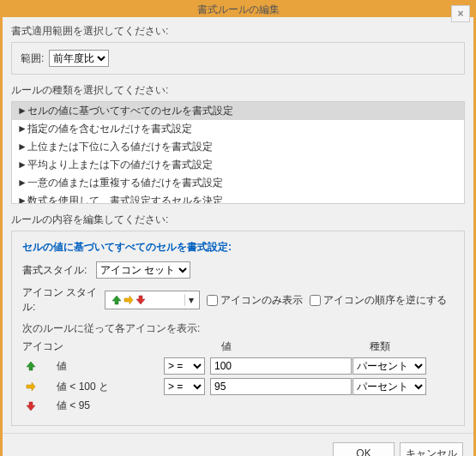 The width and height of the screenshot is (476, 456). Describe the element at coordinates (238, 219) in the screenshot. I see `content-label: ルールの内容を編集してください:` at that location.